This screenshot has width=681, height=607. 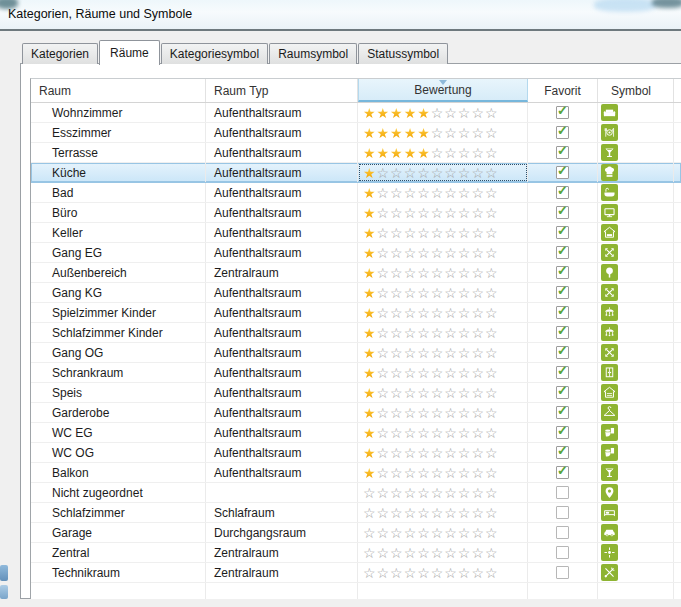 I want to click on table-row-garage: GarageDurchgangsraum☆☆☆☆☆☆☆☆☆☆, so click(x=356, y=533).